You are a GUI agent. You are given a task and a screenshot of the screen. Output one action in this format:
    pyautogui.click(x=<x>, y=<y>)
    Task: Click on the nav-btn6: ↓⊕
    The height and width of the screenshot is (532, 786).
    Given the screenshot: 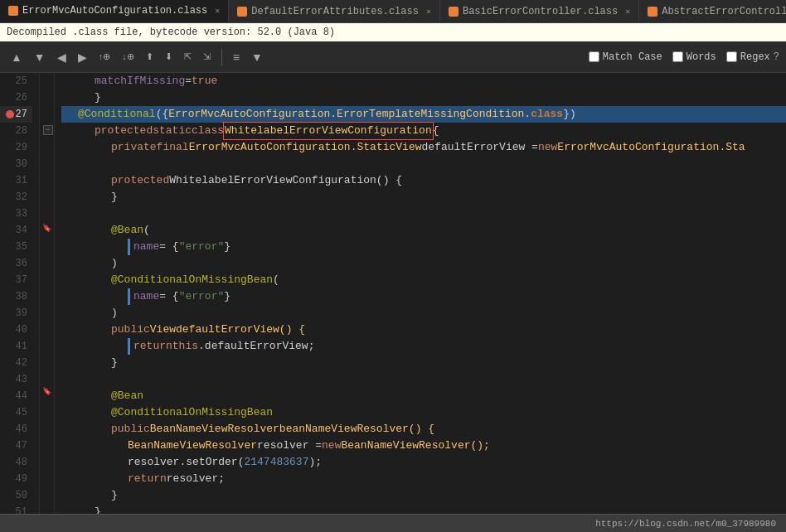 What is the action you would take?
    pyautogui.click(x=128, y=56)
    